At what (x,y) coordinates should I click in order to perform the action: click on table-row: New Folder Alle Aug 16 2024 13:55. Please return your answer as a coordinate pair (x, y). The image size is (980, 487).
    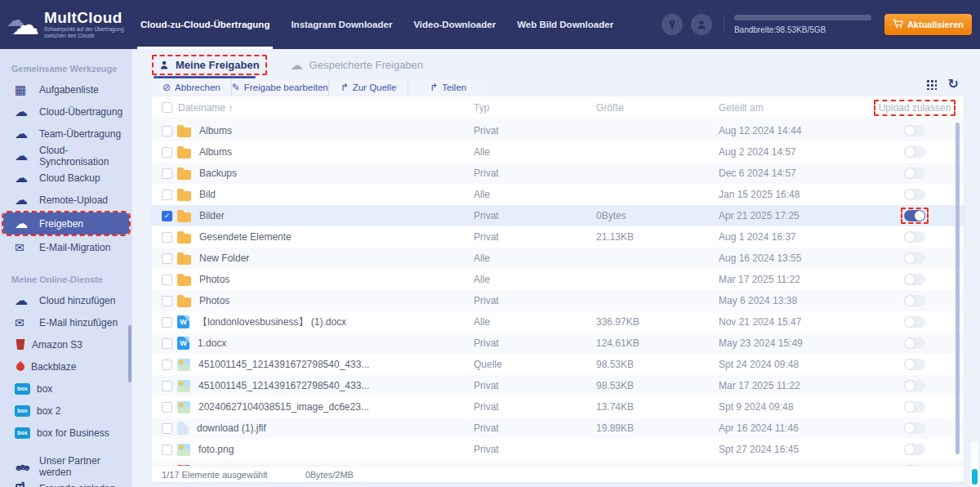
    Looking at the image, I should click on (558, 258).